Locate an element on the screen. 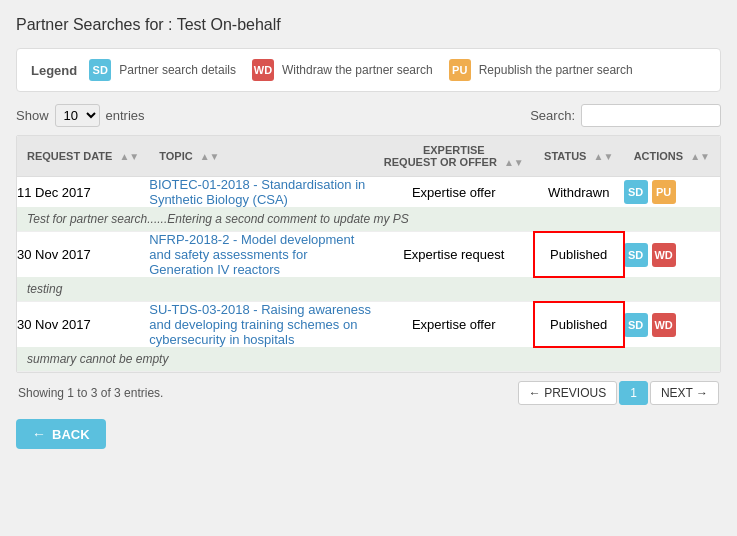  search-box: Search: is located at coordinates (626, 116).